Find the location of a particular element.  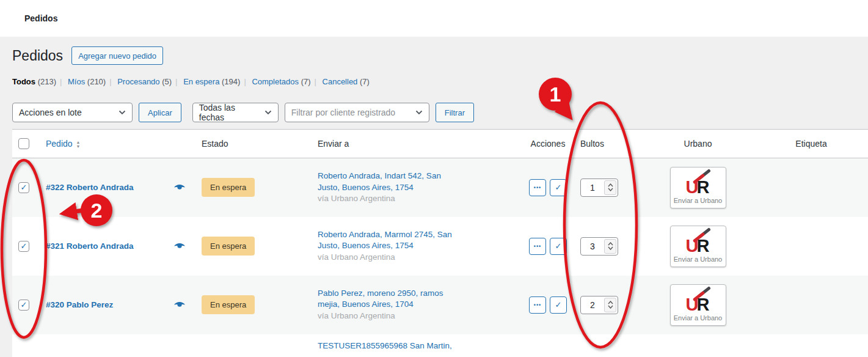

top-admin-bar: Pedidos is located at coordinates (434, 18).